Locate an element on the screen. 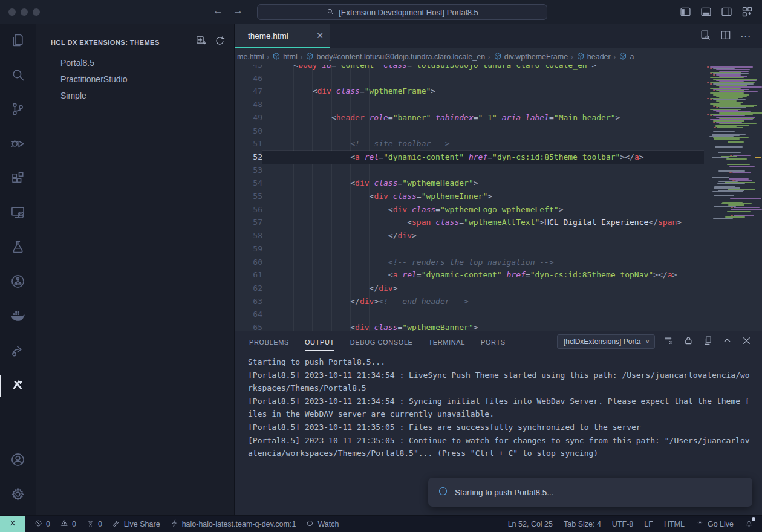 The width and height of the screenshot is (762, 532). code-line: 58 </div> is located at coordinates (469, 236).